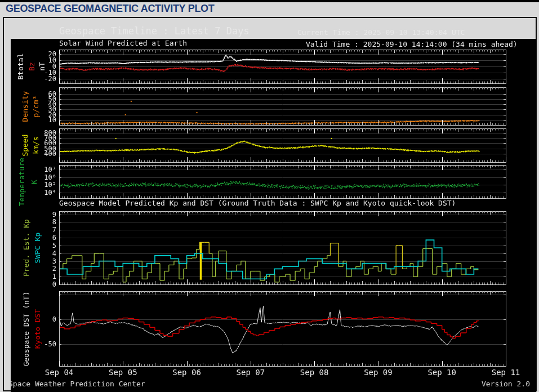 The image size is (539, 392). What do you see at coordinates (59, 372) in the screenshot?
I see `x-axis-label: Sep 04` at bounding box center [59, 372].